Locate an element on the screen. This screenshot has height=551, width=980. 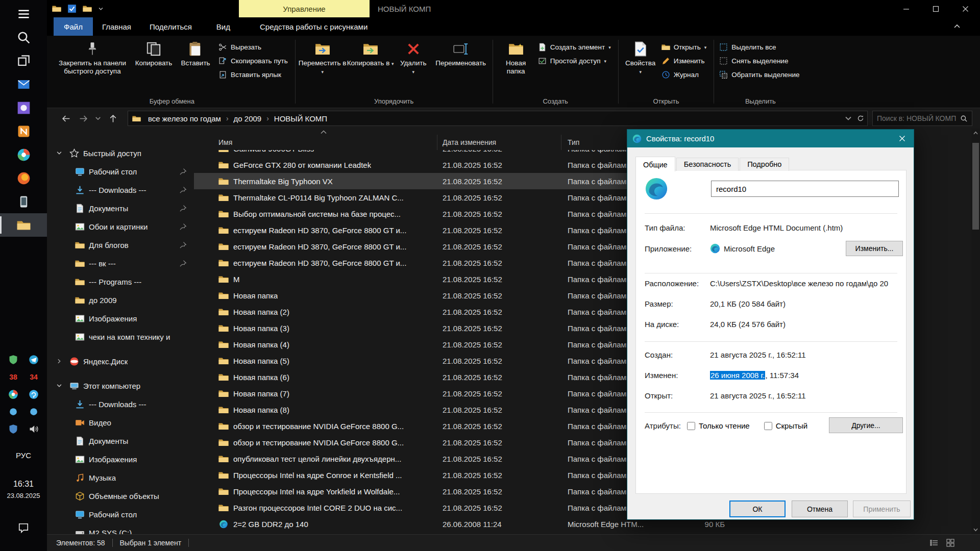
scroll-down-button is located at coordinates (976, 530).